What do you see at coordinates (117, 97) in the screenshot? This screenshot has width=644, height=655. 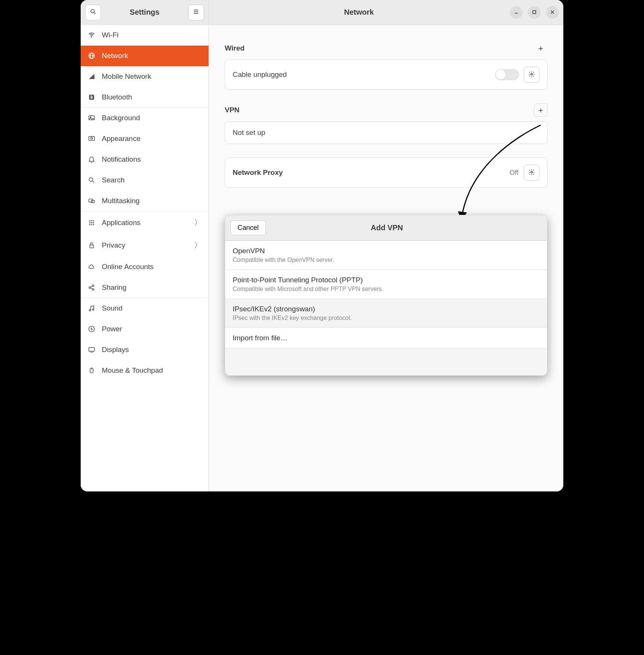 I see `sidebar-item-label: Bluetooth` at bounding box center [117, 97].